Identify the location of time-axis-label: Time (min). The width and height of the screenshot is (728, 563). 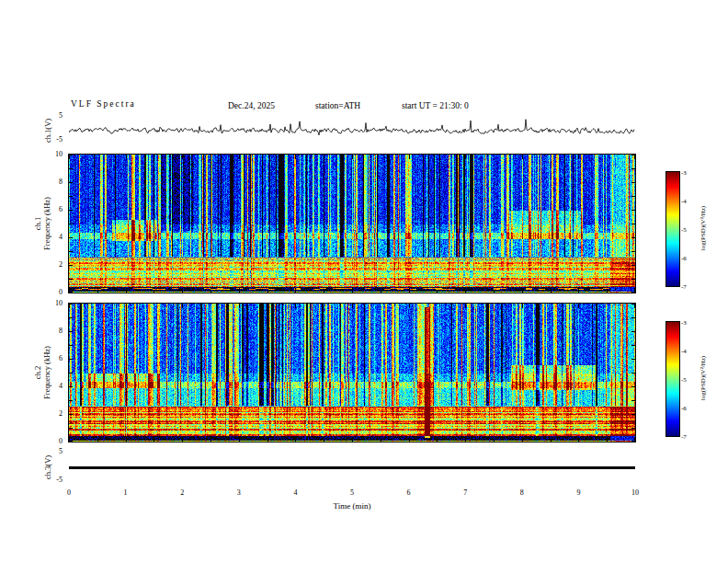
(352, 506).